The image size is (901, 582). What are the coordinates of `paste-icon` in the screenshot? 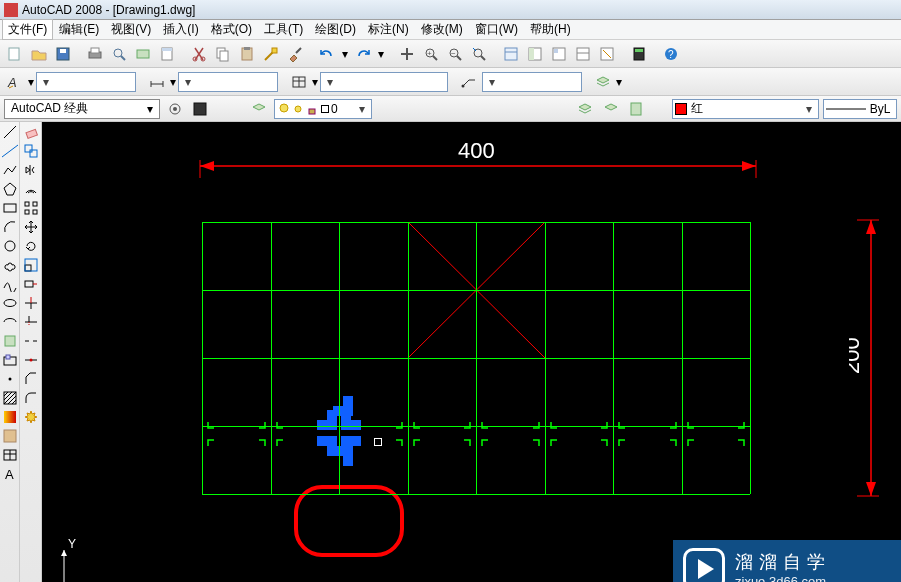 It's located at (247, 54).